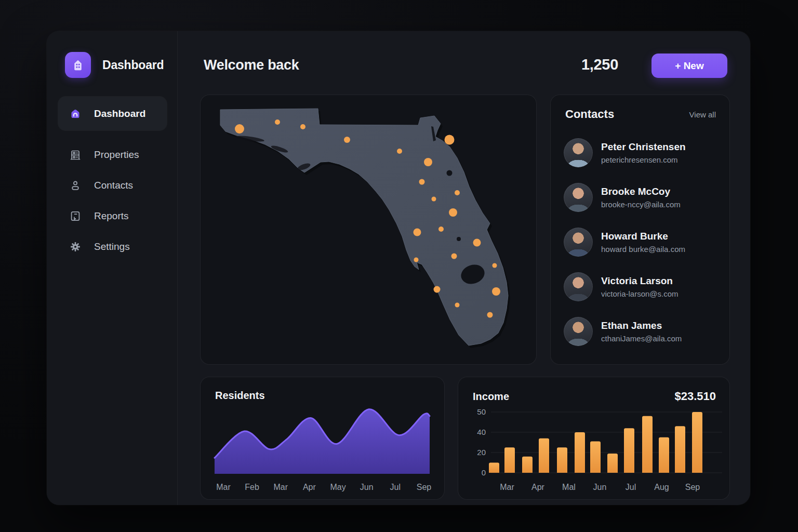 This screenshot has width=798, height=532. Describe the element at coordinates (113, 185) in the screenshot. I see `sidebar-item-label: Contacts` at that location.